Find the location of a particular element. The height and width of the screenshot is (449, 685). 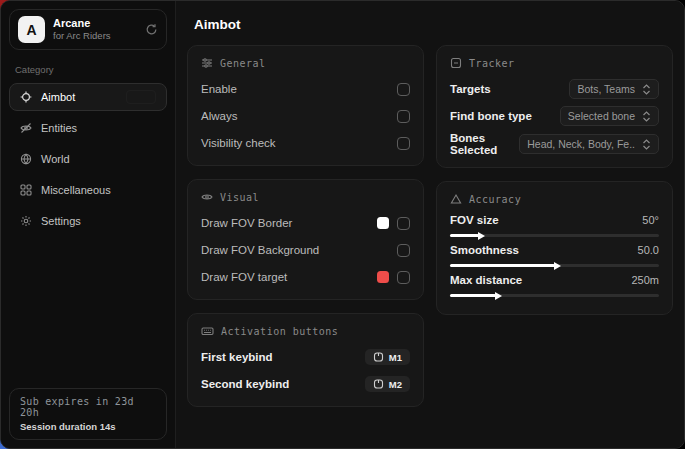

card-title: Accuracy is located at coordinates (495, 200).